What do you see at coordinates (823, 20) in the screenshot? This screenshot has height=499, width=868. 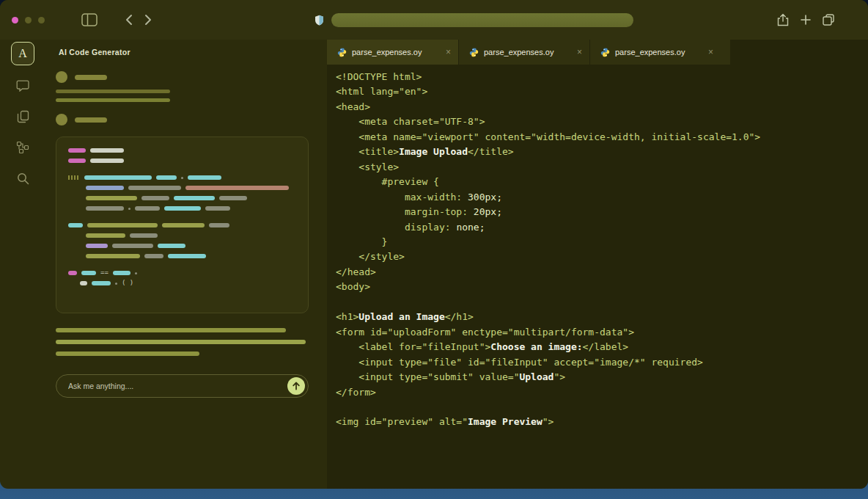 I see `chrome-actions` at bounding box center [823, 20].